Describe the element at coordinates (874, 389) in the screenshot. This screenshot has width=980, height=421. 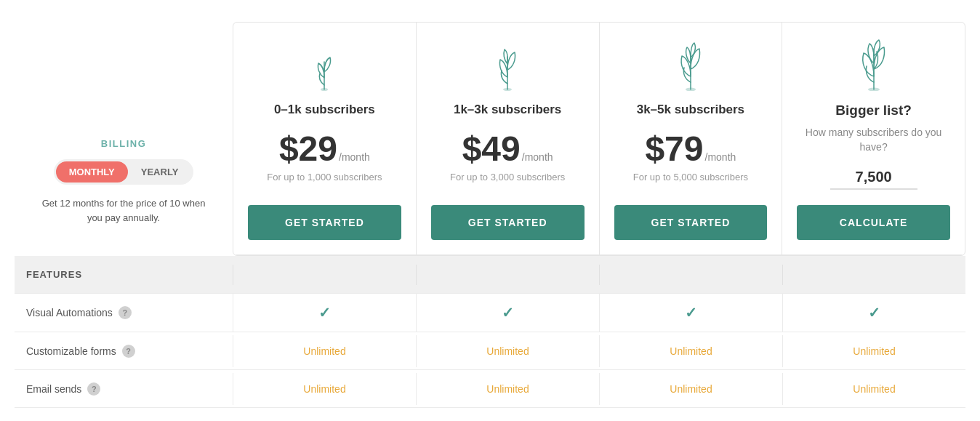
I see `feature-val-es-col4: Unlimited` at that location.